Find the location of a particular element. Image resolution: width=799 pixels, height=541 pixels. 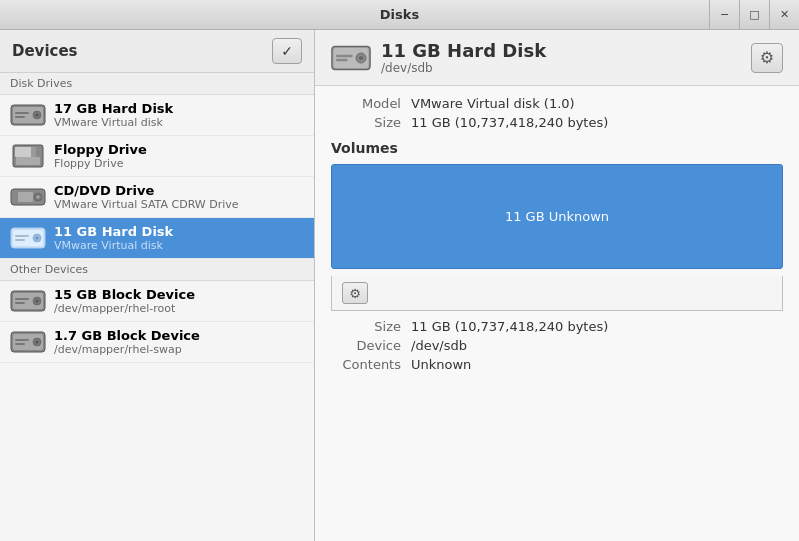

volume-controls: ⚙ is located at coordinates (557, 294).